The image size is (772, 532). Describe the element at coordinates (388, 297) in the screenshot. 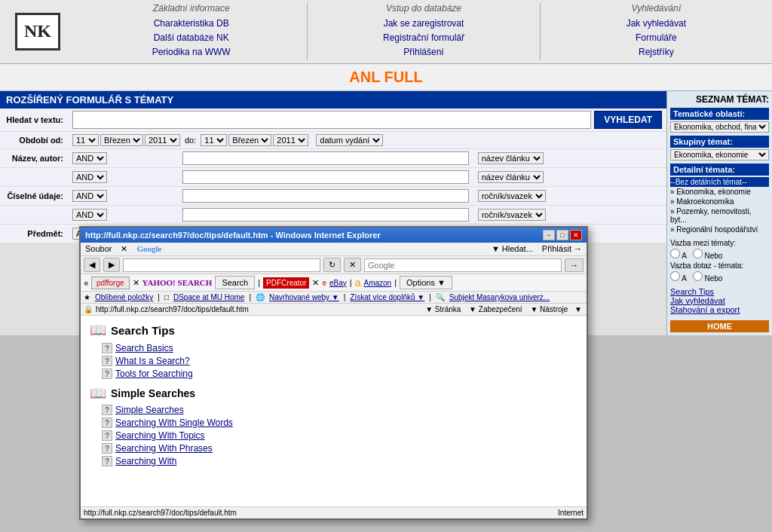

I see `ziskat-link: Získat více doplňků ▼` at that location.